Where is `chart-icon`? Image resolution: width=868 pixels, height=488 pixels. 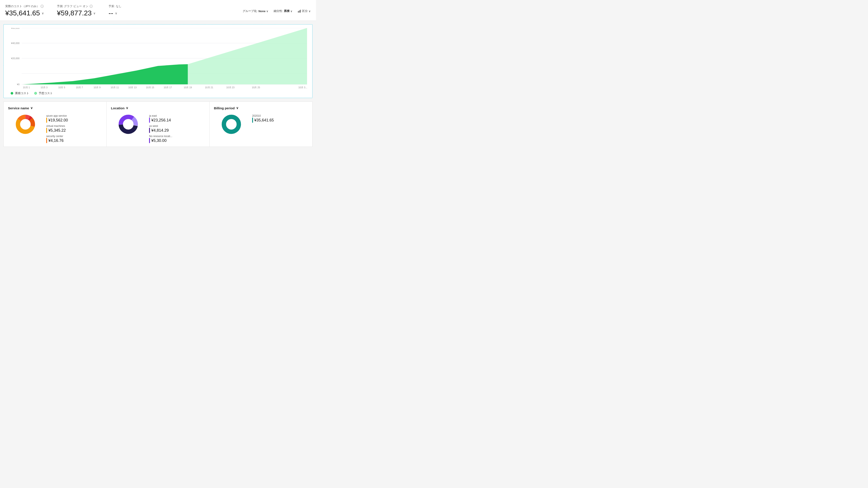 chart-icon is located at coordinates (300, 11).